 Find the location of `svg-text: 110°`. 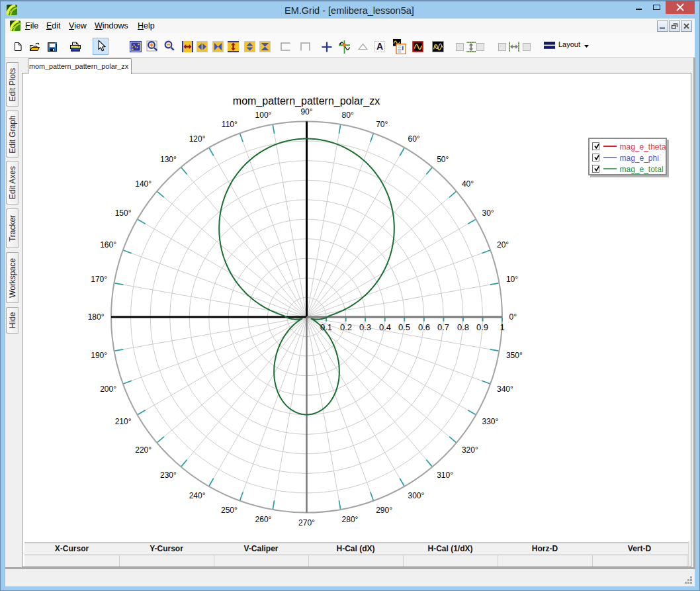

svg-text: 110° is located at coordinates (230, 124).